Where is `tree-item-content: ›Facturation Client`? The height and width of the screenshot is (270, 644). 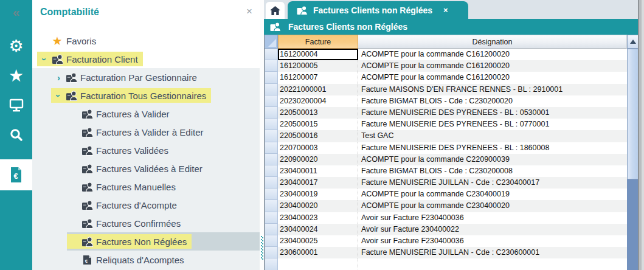
tree-item-content: ›Facturation Client is located at coordinates (90, 59).